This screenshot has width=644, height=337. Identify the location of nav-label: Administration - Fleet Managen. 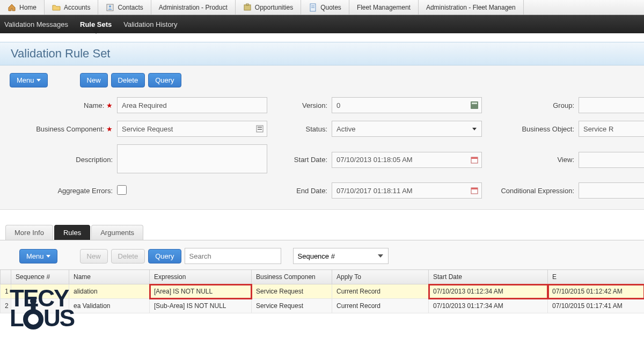
(471, 8).